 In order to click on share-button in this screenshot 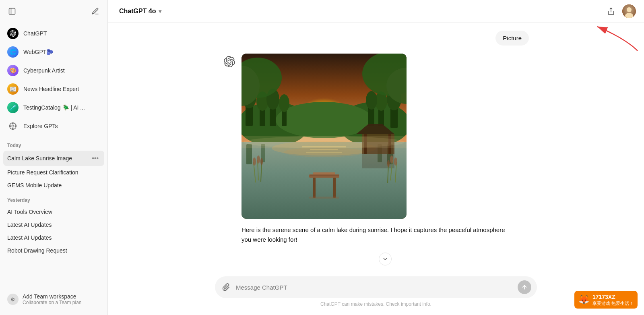, I will do `click(611, 11)`.